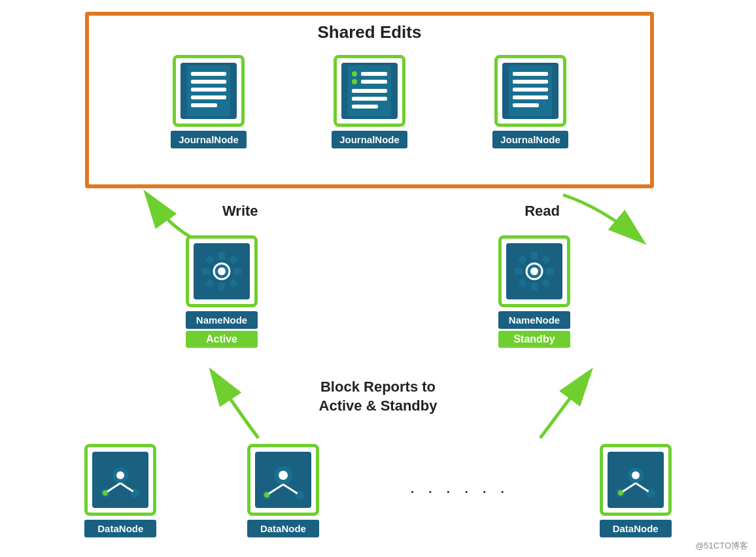 Image resolution: width=756 pixels, height=557 pixels. Describe the element at coordinates (209, 140) in the screenshot. I see `journal-node-label-1: JournalNode` at that location.